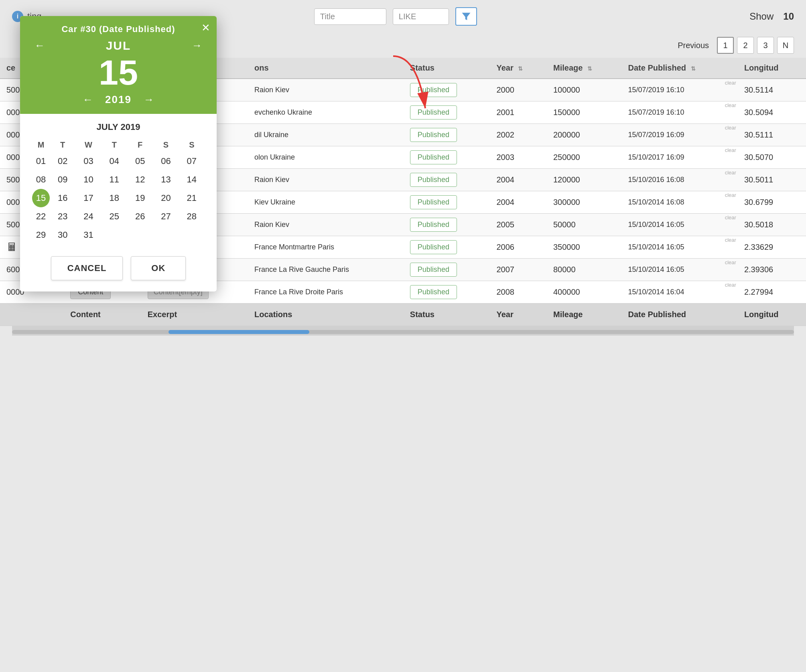 Image resolution: width=806 pixels, height=672 pixels. What do you see at coordinates (725, 45) in the screenshot?
I see `page-1-button: 1` at bounding box center [725, 45].